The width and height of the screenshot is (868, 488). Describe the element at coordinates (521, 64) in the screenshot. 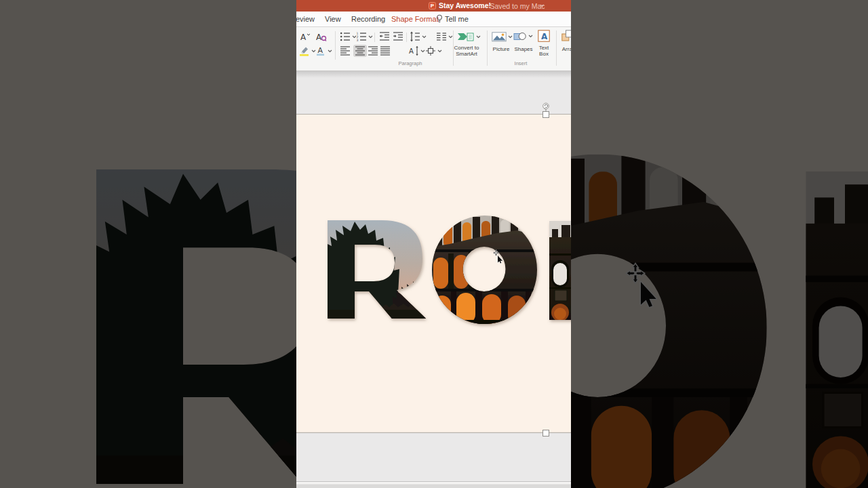

I see `insert-group-label: Insert` at that location.